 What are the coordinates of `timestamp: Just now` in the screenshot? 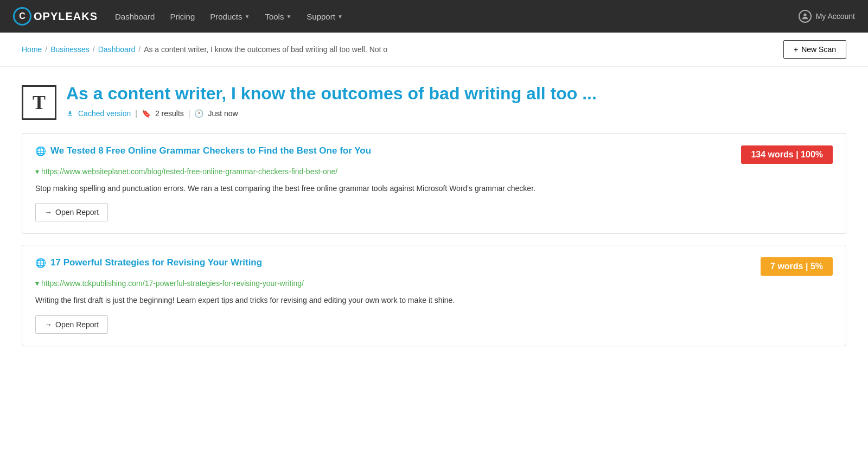 It's located at (222, 113).